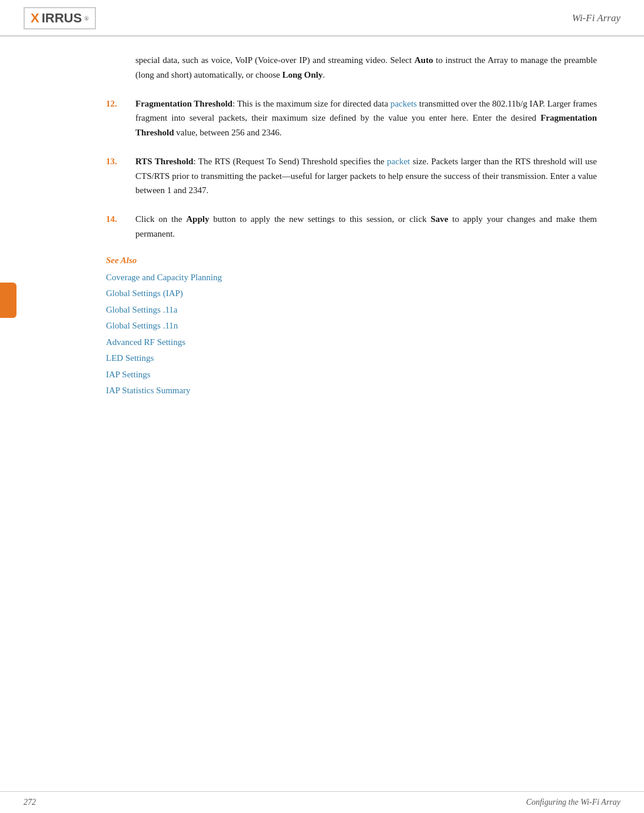  I want to click on see-also-link-iap-stats: IAP Statistics Summary, so click(351, 391).